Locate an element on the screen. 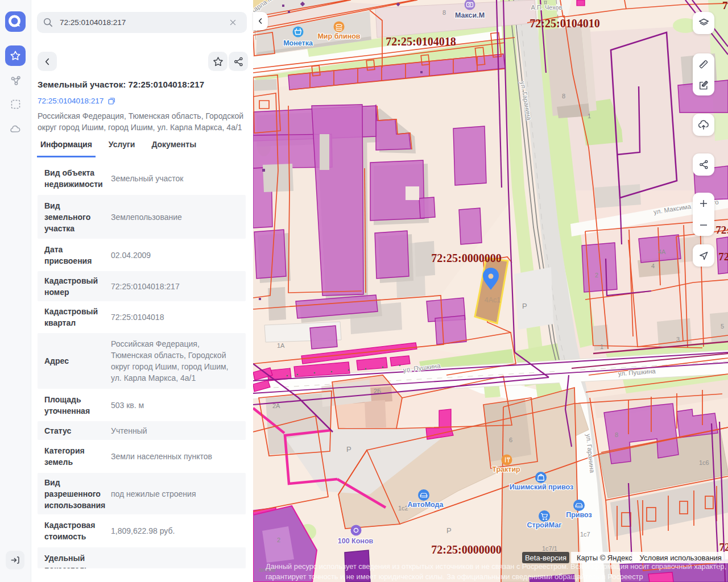 Image resolution: width=728 pixels, height=582 pixels. svg-text: Монетка is located at coordinates (298, 43).